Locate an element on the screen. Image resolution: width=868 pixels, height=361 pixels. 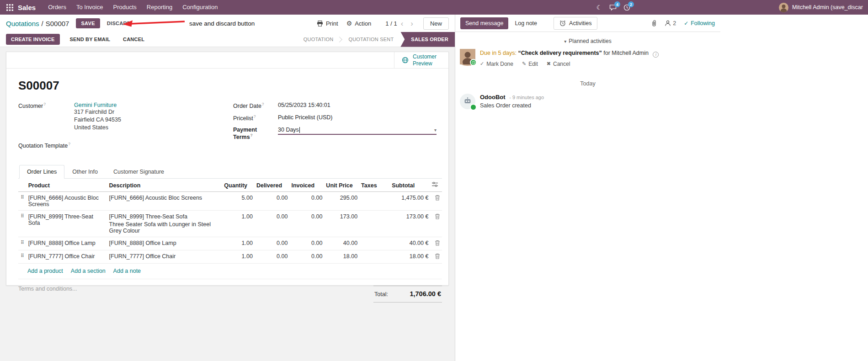
description-cell: [FURN_7777] Office Chair is located at coordinates (165, 257).